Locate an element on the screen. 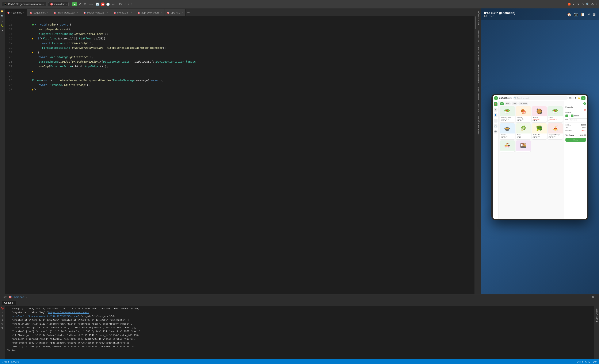 This screenshot has width=599, height=364. debug-icon: 🐛 is located at coordinates (2, 26).